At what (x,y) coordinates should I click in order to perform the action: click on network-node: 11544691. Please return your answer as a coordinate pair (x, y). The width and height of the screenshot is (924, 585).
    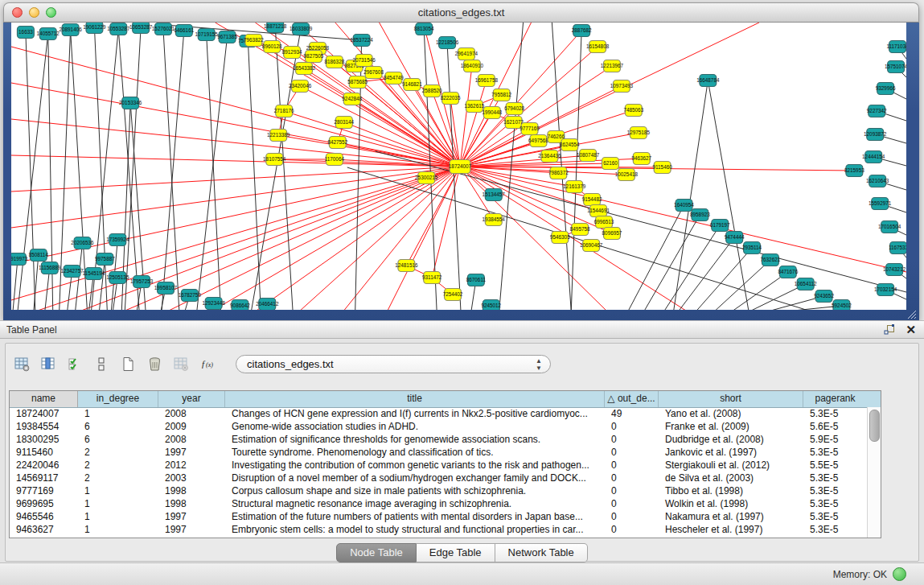
    Looking at the image, I should click on (598, 211).